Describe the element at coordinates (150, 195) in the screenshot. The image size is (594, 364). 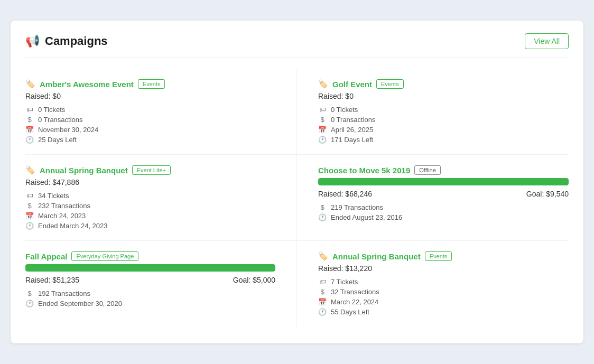
I see `tickets-meta: 🏷34 Tickets` at that location.